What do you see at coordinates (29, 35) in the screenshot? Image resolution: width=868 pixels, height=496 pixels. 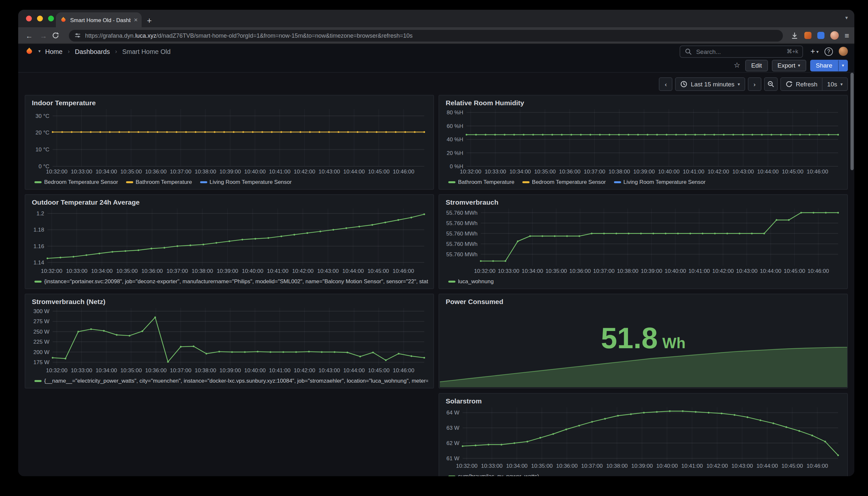 I see `back-button: ←` at bounding box center [29, 35].